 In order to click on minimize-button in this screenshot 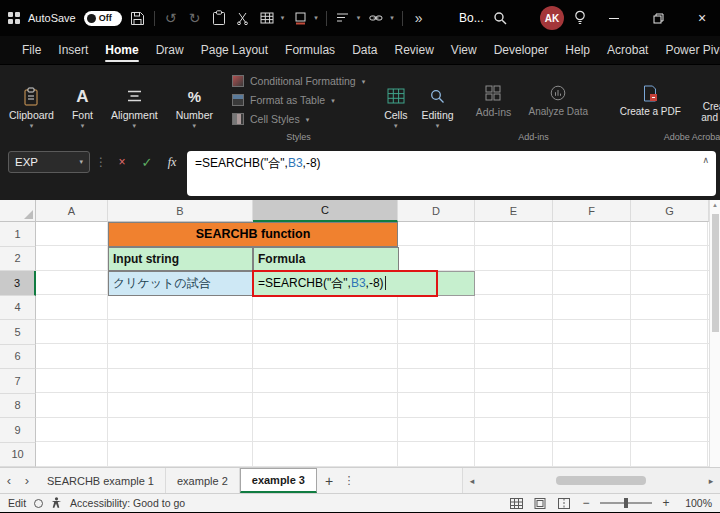, I will do `click(614, 18)`.